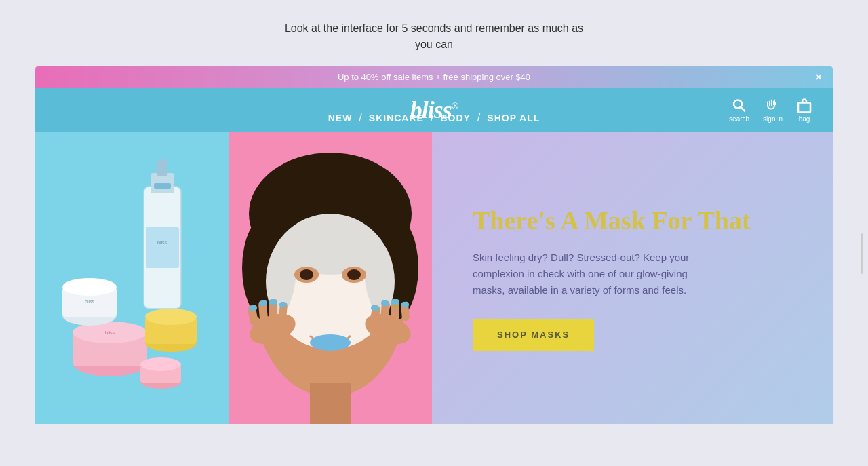 This screenshot has height=466, width=868. I want to click on nav-icons: search sign in bag, so click(770, 110).